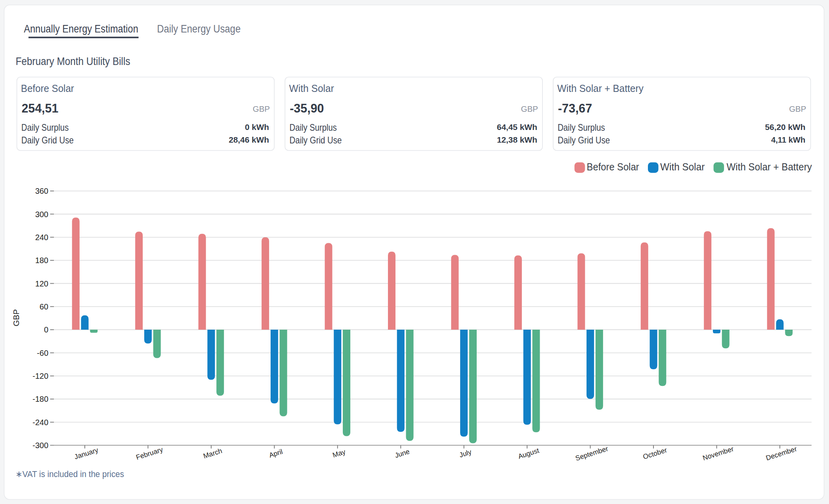 The width and height of the screenshot is (829, 504). I want to click on svg-text: -35,90, so click(307, 109).